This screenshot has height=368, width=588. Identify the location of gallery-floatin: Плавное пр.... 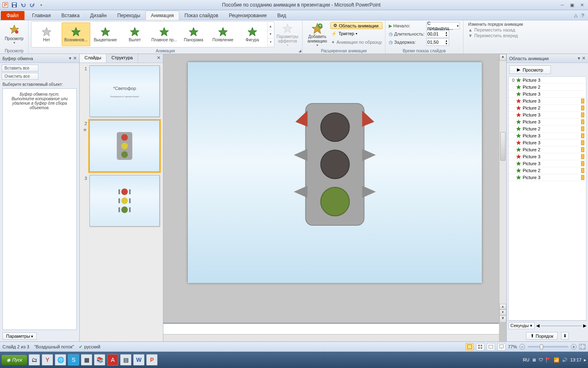
(164, 34).